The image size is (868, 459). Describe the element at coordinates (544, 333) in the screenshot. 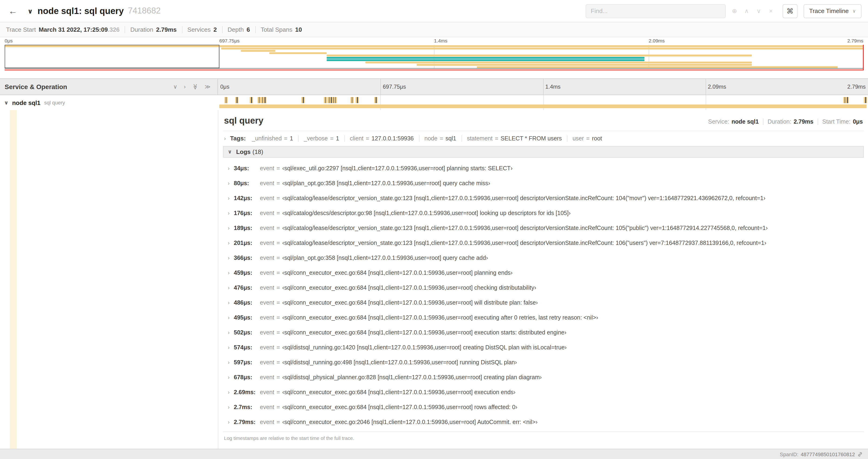

I see `log-row: ›502μs:event=‹sql/conn_executor_exec.go:…` at that location.